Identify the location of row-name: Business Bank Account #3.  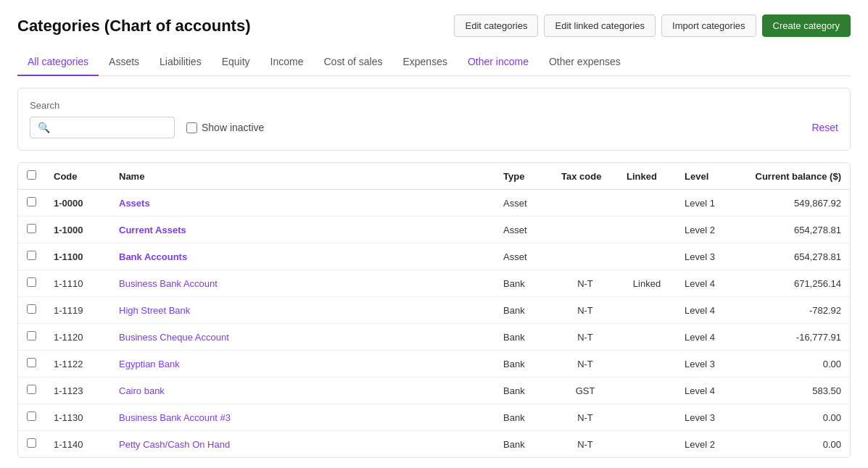
(302, 417).